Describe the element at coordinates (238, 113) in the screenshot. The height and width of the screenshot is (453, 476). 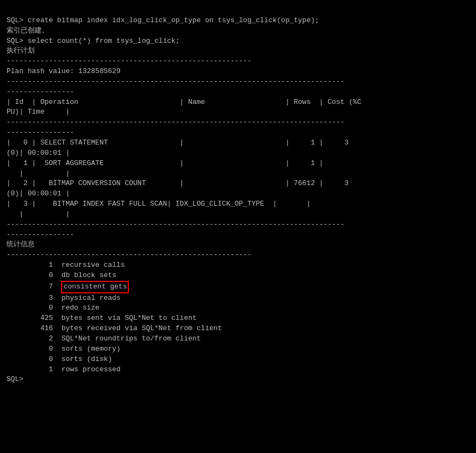
I see `terminal-line: PU)| Time |` at that location.